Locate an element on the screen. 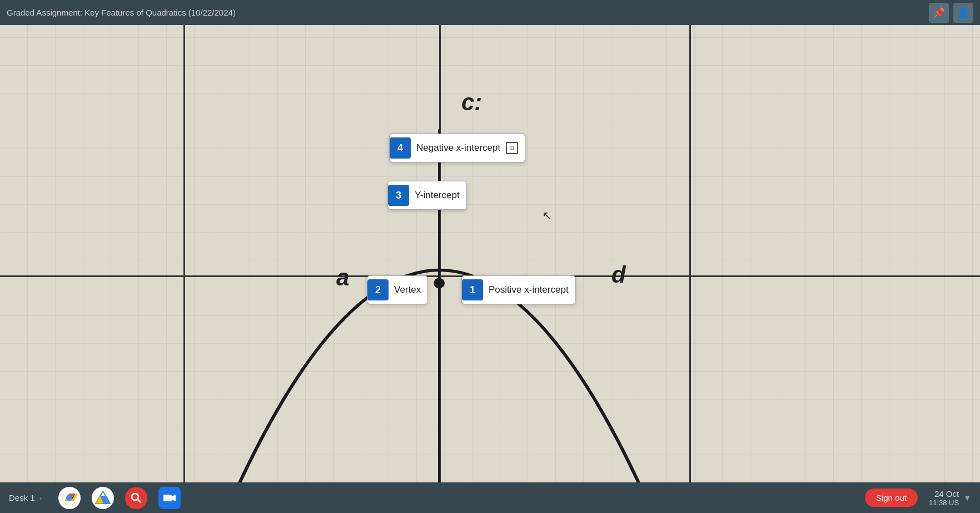 The height and width of the screenshot is (513, 980). status-icon: ▼ is located at coordinates (967, 498).